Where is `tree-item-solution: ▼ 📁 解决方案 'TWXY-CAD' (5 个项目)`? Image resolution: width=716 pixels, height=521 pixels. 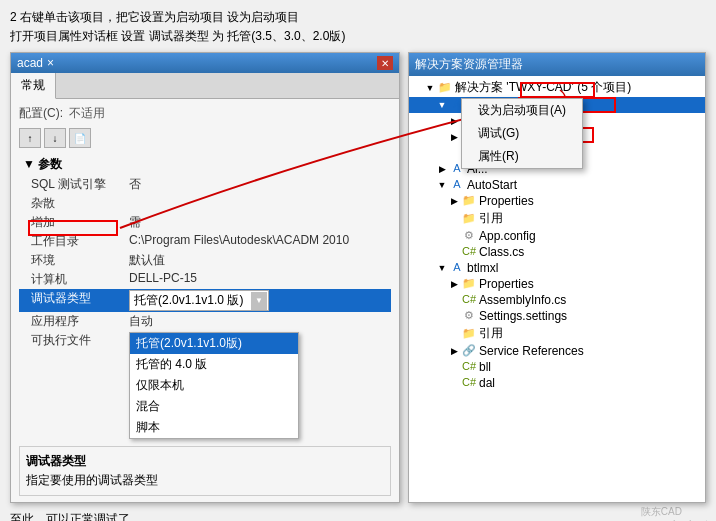
tree-item-solution: ▼ 📁 解决方案 'TWXY-CAD' (5 个项目) is located at coordinates (557, 88).